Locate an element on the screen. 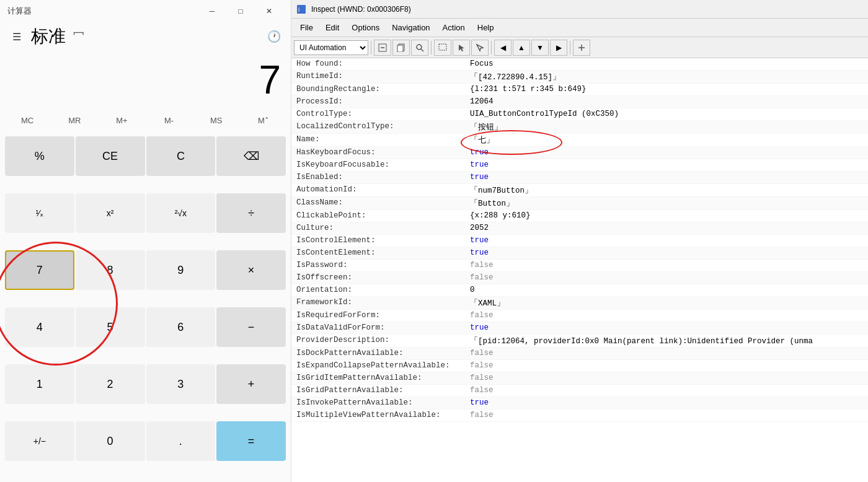 The height and width of the screenshot is (482, 868). eight-button: 8 is located at coordinates (110, 270).